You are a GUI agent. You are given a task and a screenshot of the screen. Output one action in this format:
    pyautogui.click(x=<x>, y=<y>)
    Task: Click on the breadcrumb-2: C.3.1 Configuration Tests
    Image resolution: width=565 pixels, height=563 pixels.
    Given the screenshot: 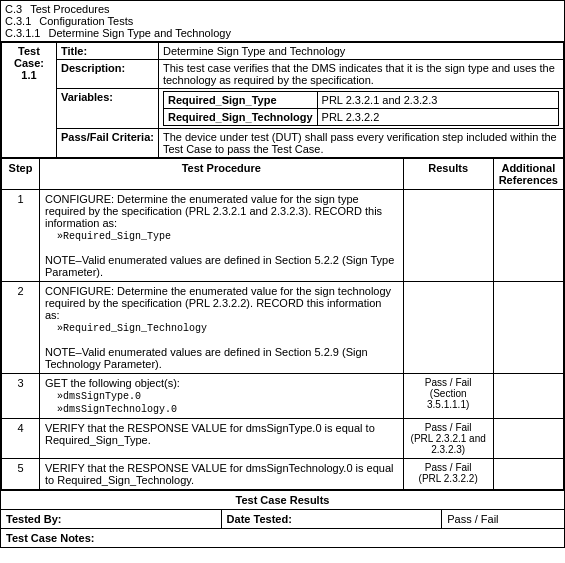 What is the action you would take?
    pyautogui.click(x=282, y=21)
    